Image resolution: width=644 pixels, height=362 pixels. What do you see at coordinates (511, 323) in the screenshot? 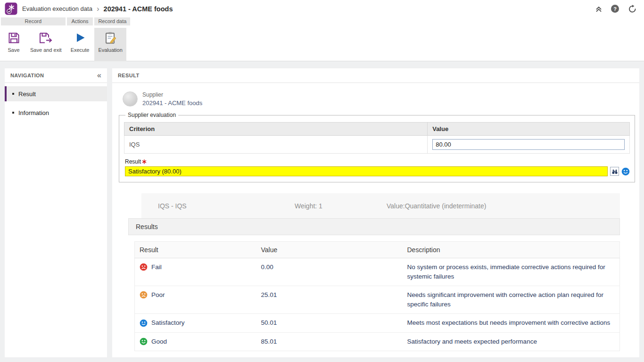
I see `result-description: Meets most expectations but needs improv…` at bounding box center [511, 323].